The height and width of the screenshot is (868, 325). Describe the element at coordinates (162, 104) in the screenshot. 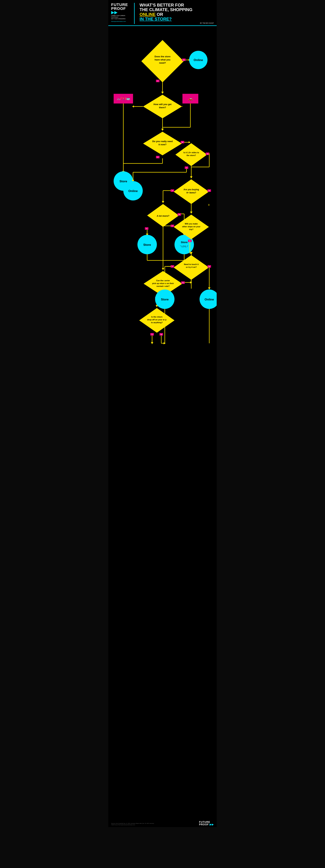

I see `svg-text: How will you get` at that location.